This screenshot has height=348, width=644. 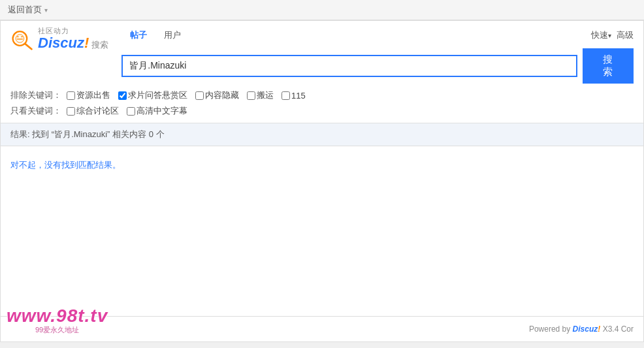 I want to click on checkbox-exc2, so click(x=123, y=95).